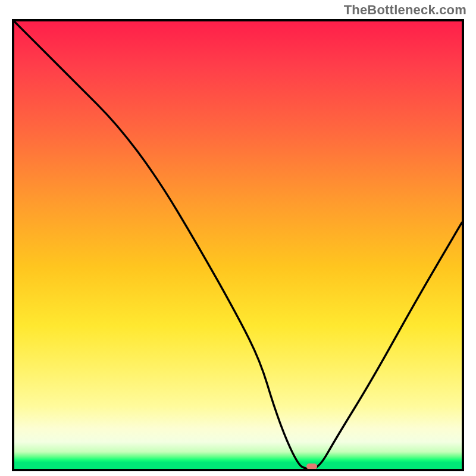 The width and height of the screenshot is (476, 476). Describe the element at coordinates (405, 10) in the screenshot. I see `watermark-text: TheBottleneck.com` at that location.